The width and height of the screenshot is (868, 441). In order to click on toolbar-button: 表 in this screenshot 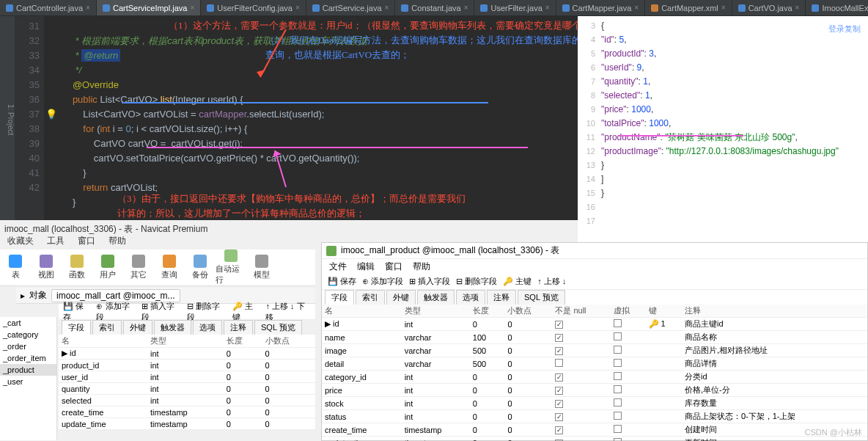, I will do `click(15, 267)`.